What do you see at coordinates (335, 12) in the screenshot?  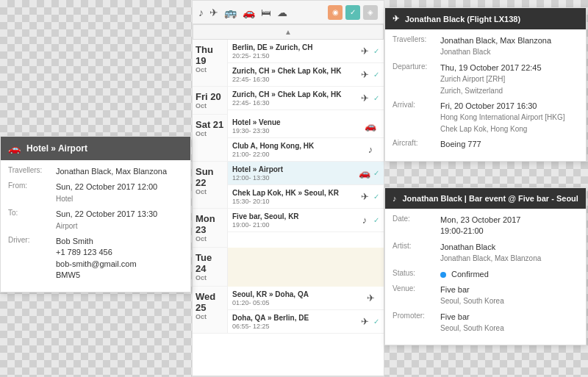 I see `filter-btn-orange: ◉` at bounding box center [335, 12].